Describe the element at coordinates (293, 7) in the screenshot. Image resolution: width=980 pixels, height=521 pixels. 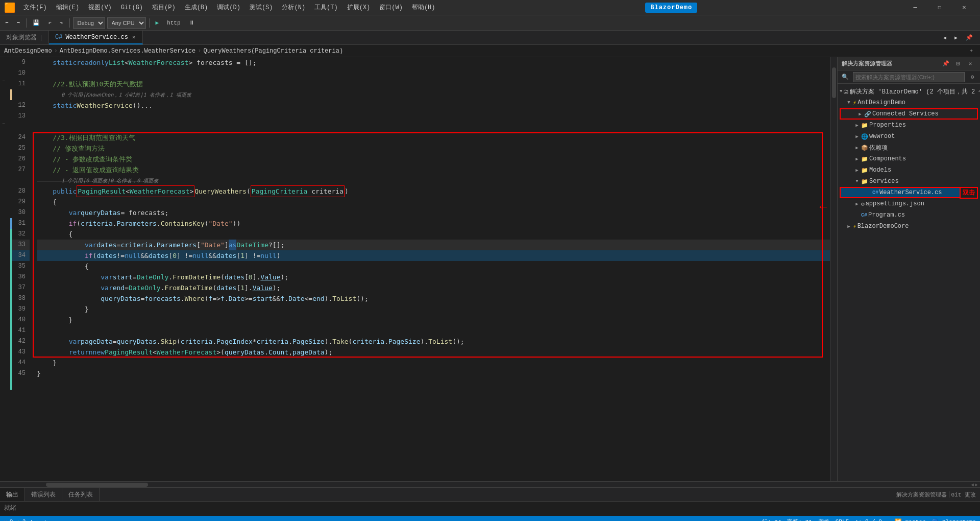
I see `menu-analyze: 分析(N)` at that location.